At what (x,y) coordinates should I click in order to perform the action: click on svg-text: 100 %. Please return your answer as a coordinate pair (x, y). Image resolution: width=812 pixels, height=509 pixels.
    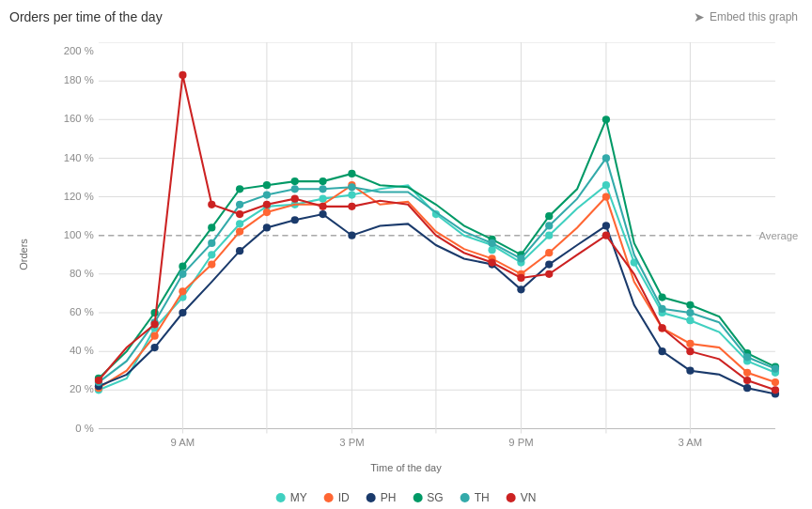
    Looking at the image, I should click on (79, 235).